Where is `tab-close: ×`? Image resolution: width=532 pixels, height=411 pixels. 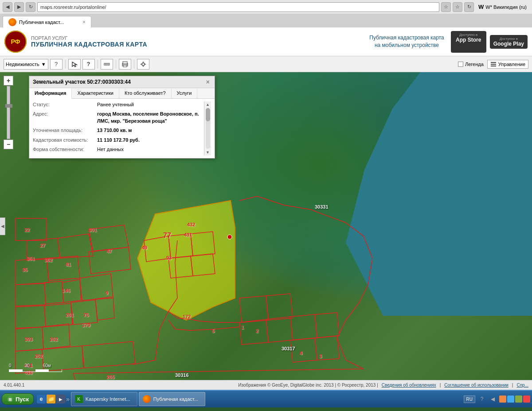 tab-close: × is located at coordinates (84, 22).